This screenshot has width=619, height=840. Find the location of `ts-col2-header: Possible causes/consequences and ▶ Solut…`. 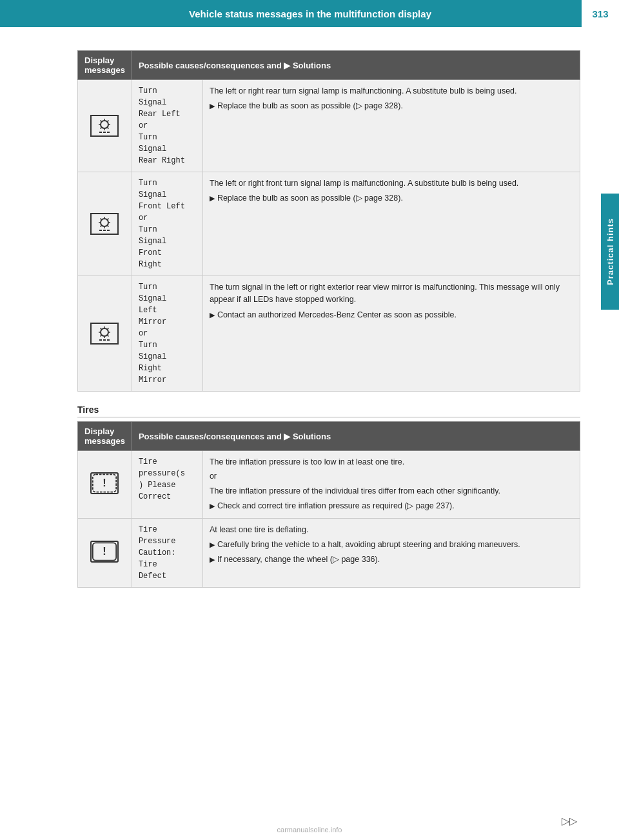

ts-col2-header: Possible causes/consequences and ▶ Solut… is located at coordinates (356, 66).